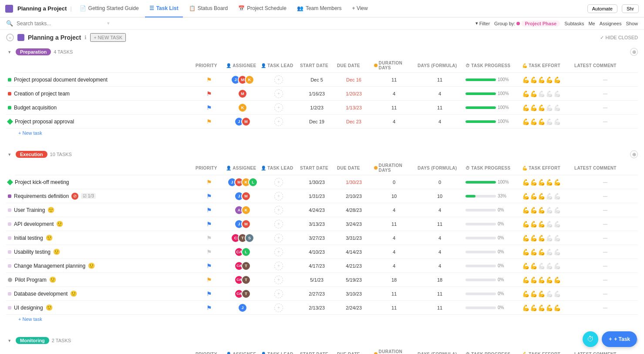  What do you see at coordinates (60, 24) in the screenshot?
I see `search-input` at bounding box center [60, 24].